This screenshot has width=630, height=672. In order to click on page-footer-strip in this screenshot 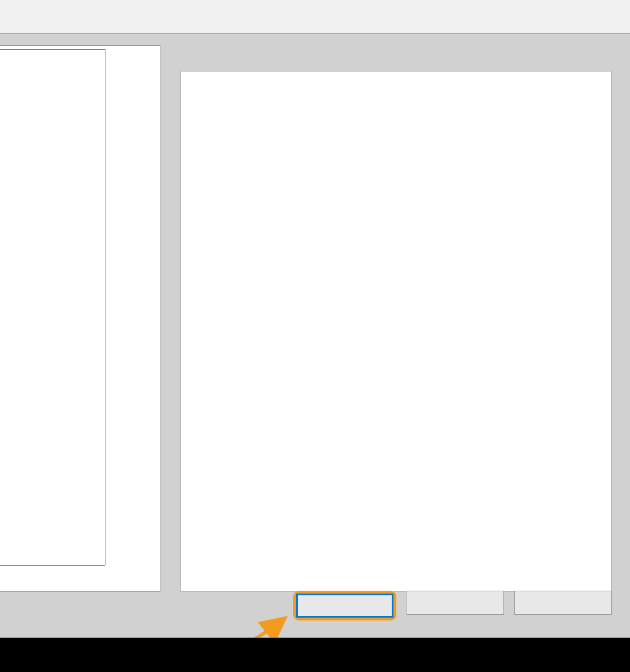, I will do `click(315, 655)`.